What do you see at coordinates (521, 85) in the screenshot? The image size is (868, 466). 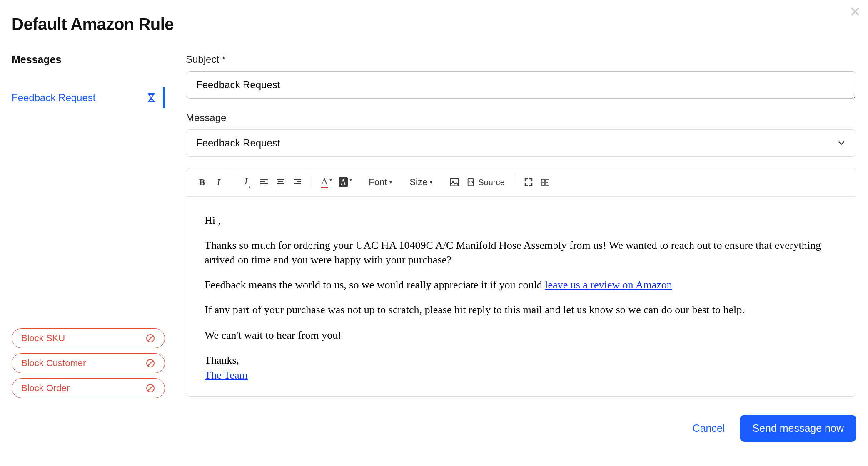 I see `subject-input` at bounding box center [521, 85].